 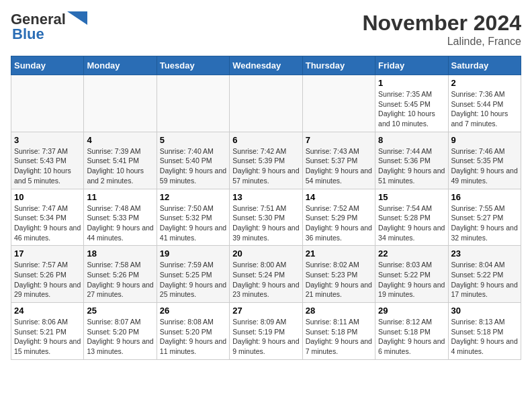 I want to click on day-info: Sunrise: 7:59 AMSunset: 5:25 PMDaylight:…, so click(x=193, y=279).